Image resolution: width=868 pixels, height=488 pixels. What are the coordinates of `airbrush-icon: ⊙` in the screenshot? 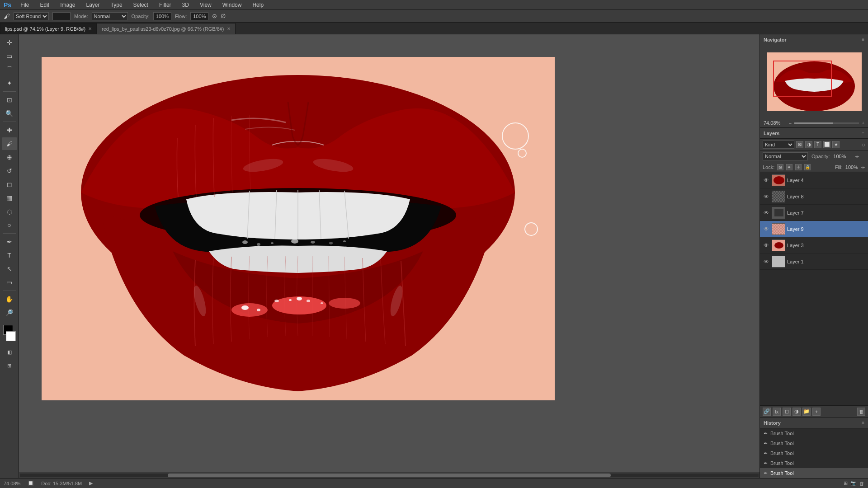 It's located at (214, 16).